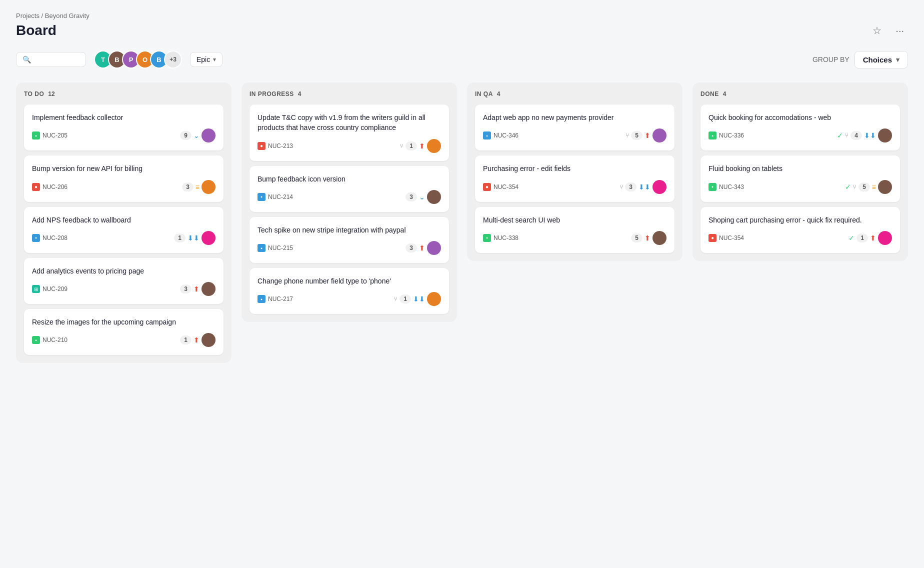 The width and height of the screenshot is (924, 568). What do you see at coordinates (124, 281) in the screenshot?
I see `task-card: Add analytics events to pricing page ⊞ N…` at bounding box center [124, 281].